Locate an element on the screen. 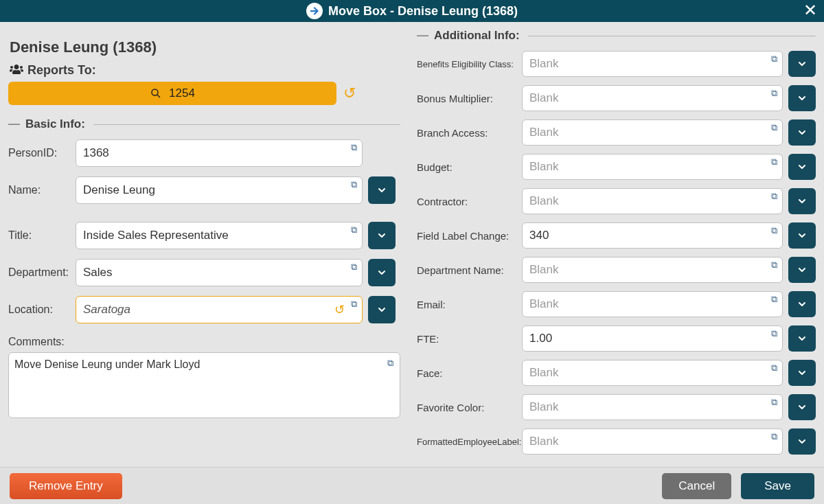 Image resolution: width=824 pixels, height=504 pixels. additional-field-row: Contractor:⧉ is located at coordinates (617, 201).